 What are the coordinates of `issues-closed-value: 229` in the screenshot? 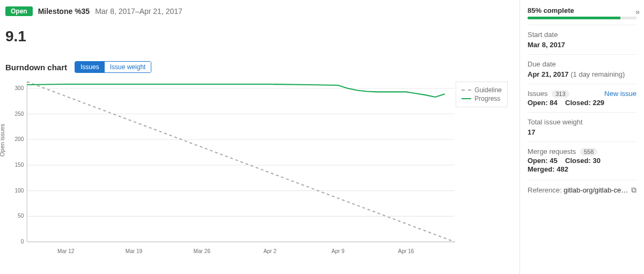 It's located at (598, 103).